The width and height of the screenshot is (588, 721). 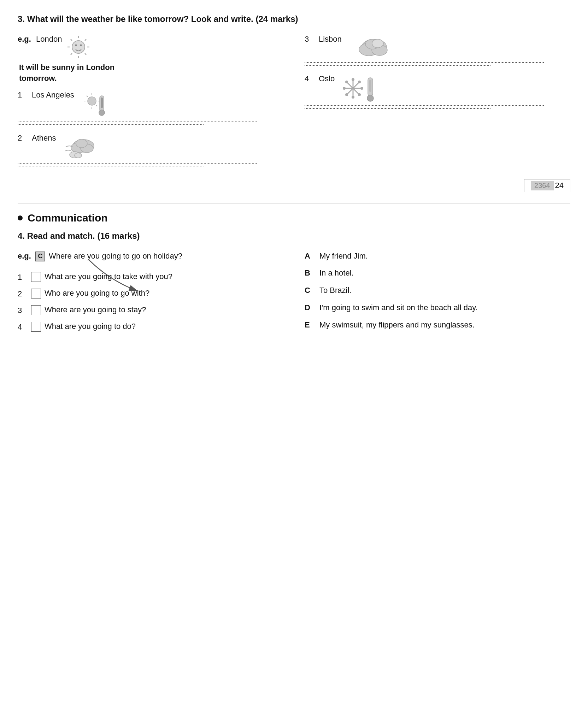 I want to click on hot-icon, so click(x=96, y=105).